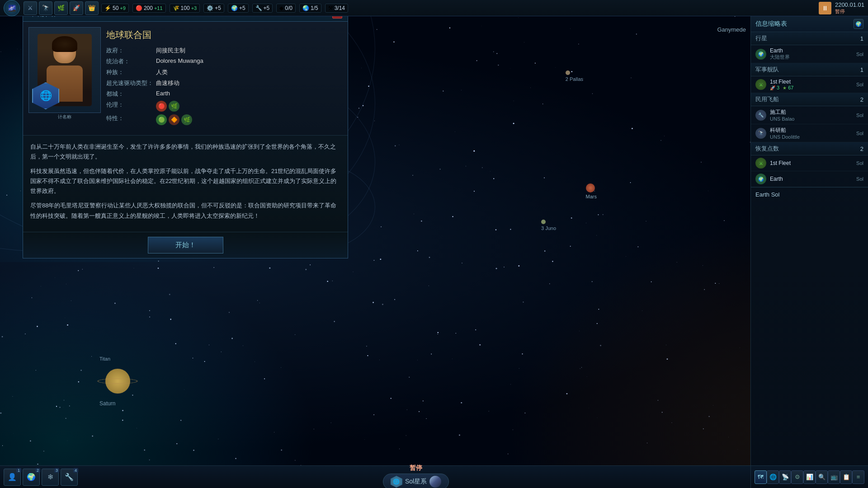 The width and height of the screenshot is (868, 488). I want to click on fleet-1st-stat: 🚀 3 ★ 67, so click(811, 88).